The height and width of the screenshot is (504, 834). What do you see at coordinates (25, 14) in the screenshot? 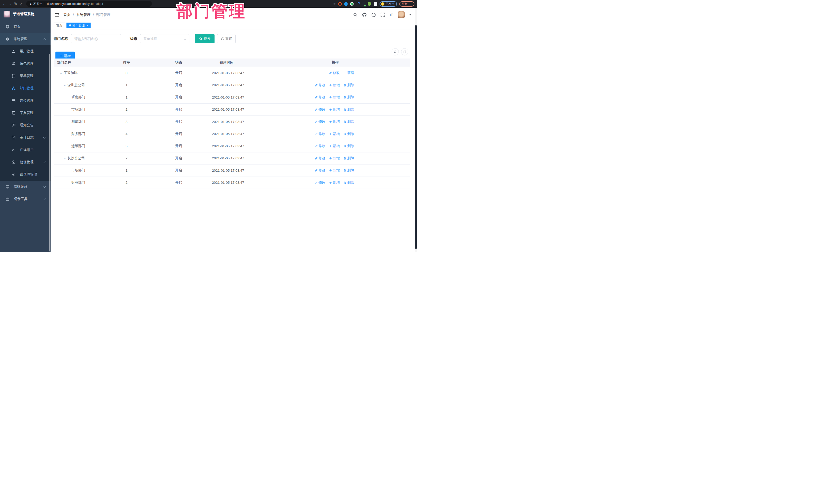
I see `app-logo-row: 芋道管理系统` at bounding box center [25, 14].